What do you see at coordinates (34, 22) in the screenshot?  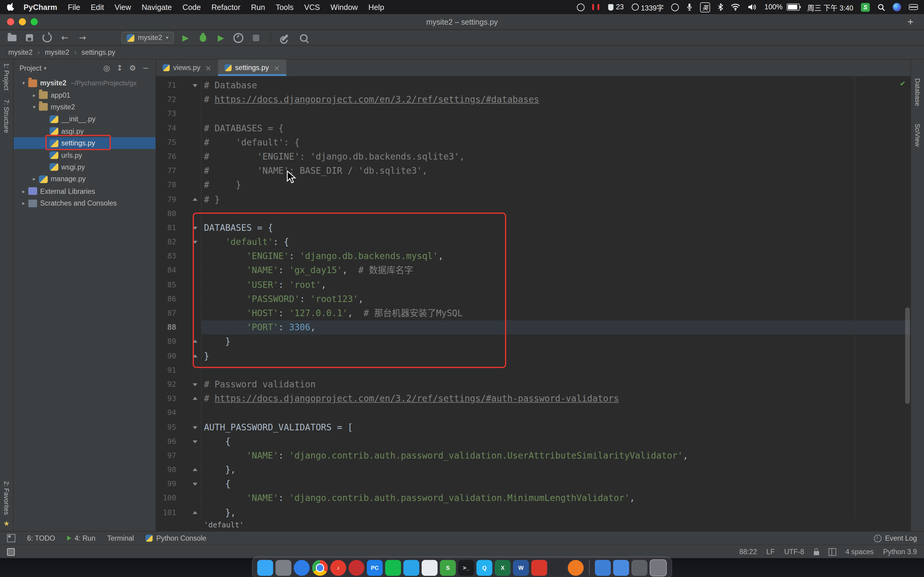 I see `zoom-window-button` at bounding box center [34, 22].